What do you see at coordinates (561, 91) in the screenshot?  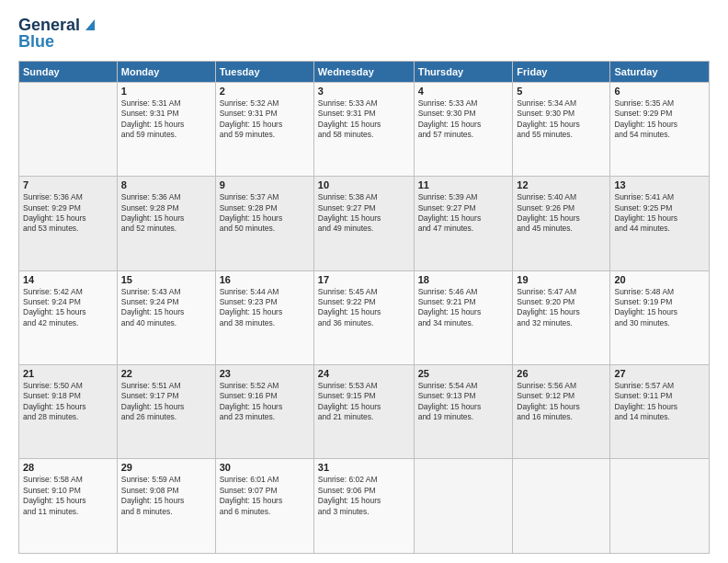 I see `day-number: 5` at bounding box center [561, 91].